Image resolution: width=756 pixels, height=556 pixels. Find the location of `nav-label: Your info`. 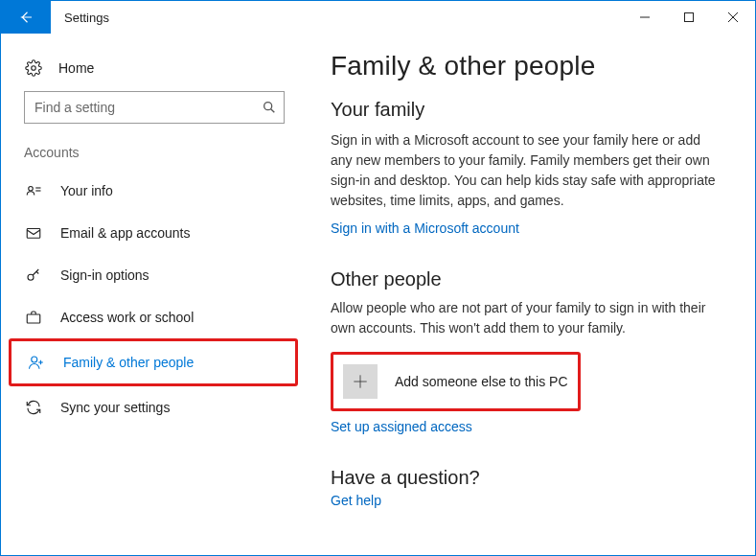

nav-label: Your info is located at coordinates (86, 191).